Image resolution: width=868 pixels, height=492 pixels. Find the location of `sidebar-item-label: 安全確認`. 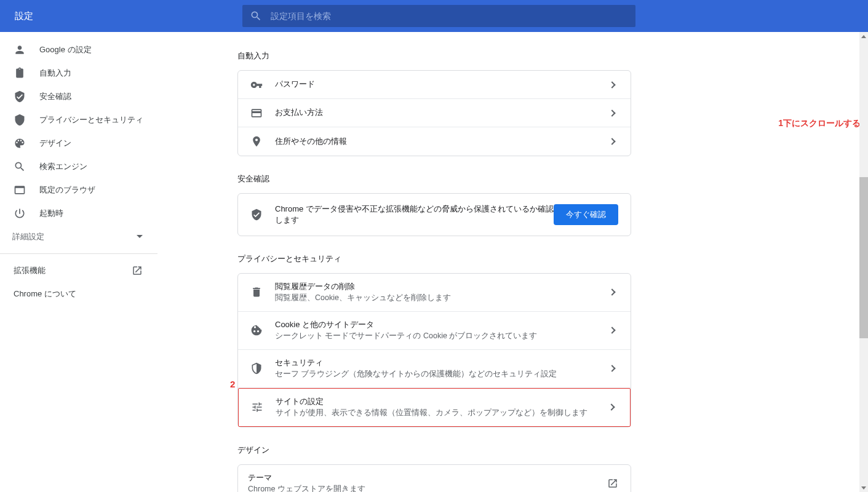

sidebar-item-label: 安全確認 is located at coordinates (55, 97).